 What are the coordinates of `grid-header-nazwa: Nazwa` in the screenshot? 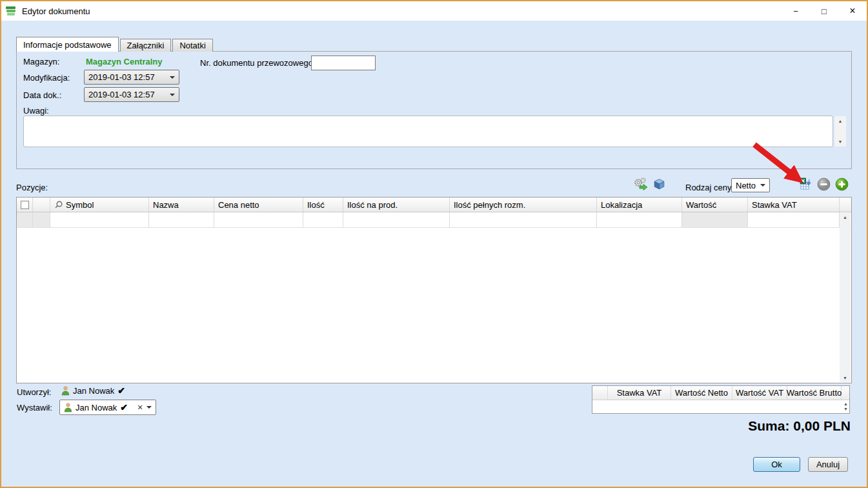 It's located at (182, 205).